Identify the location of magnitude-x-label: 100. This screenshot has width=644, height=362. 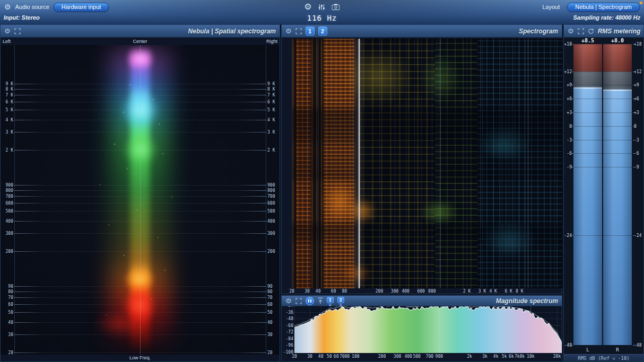
(355, 356).